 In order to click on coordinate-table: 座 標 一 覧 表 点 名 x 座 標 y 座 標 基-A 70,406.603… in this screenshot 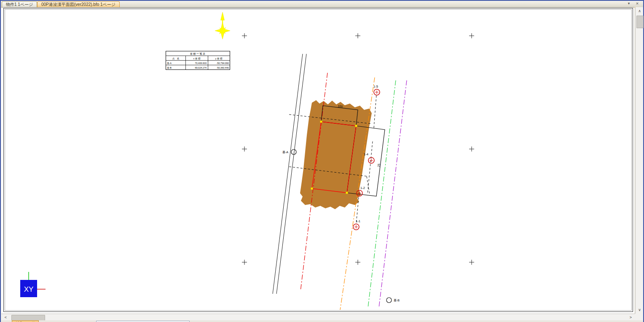, I will do `click(198, 61)`.